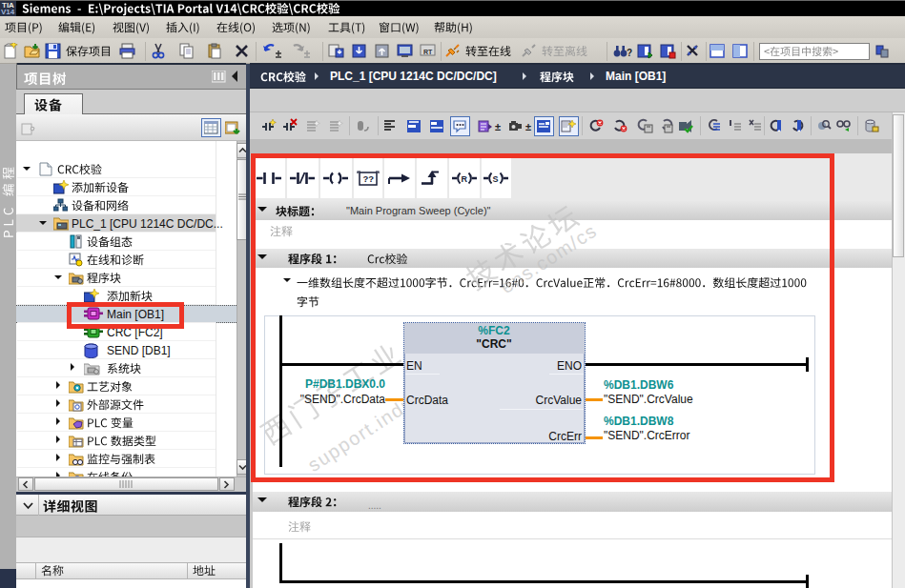  Describe the element at coordinates (428, 51) in the screenshot. I see `svg-text: RT` at that location.